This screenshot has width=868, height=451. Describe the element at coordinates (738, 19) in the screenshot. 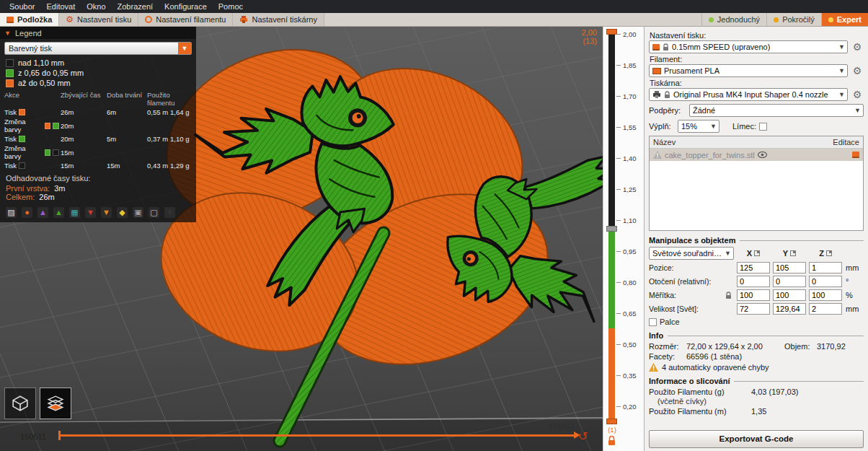

I see `mode-simple-label: Jednoduchý` at that location.